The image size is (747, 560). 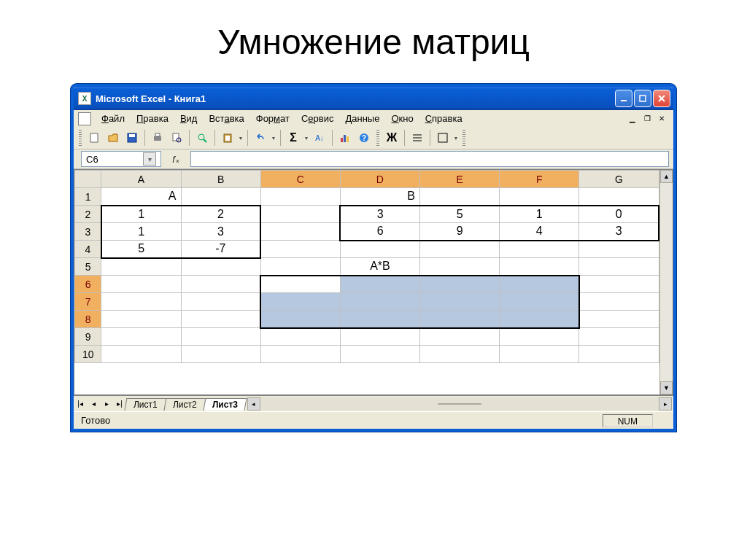 I want to click on bold-button: Ж, so click(x=392, y=138).